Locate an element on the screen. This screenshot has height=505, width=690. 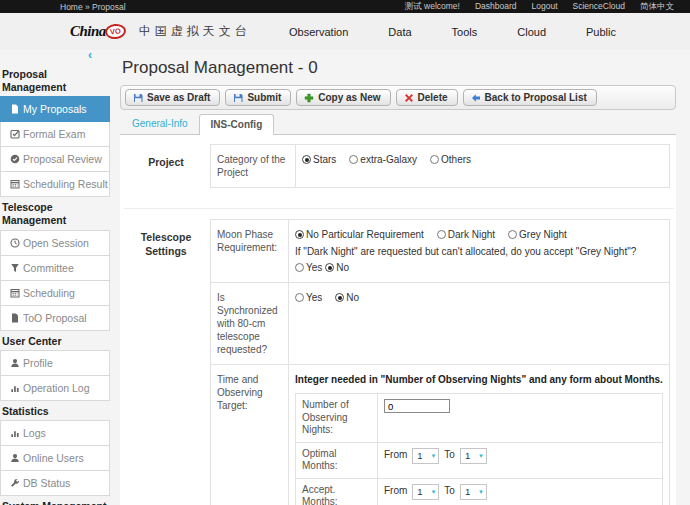
radio-dark-night: Dark Night is located at coordinates (466, 234).